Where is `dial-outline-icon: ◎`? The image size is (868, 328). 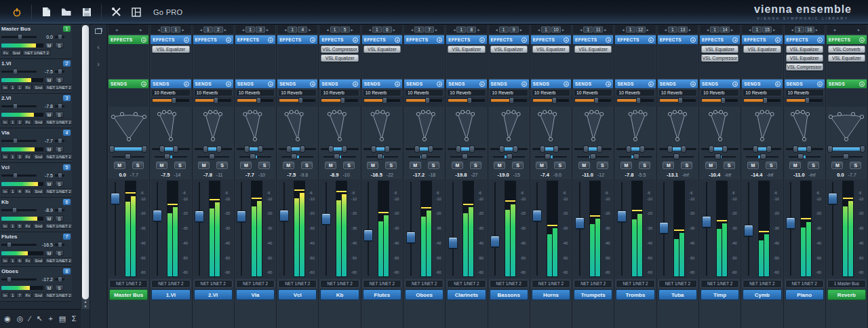 dial-outline-icon: ◎ is located at coordinates (20, 319).